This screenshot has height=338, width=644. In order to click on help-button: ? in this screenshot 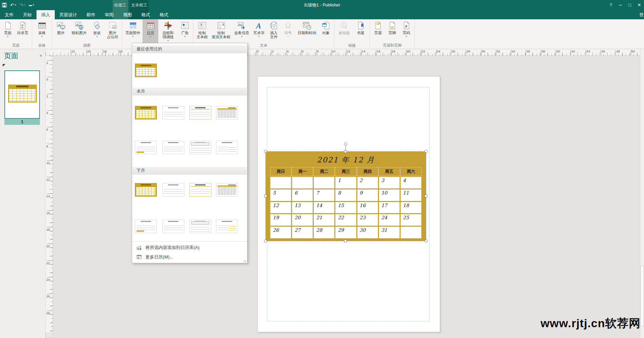, I will do `click(611, 5)`.